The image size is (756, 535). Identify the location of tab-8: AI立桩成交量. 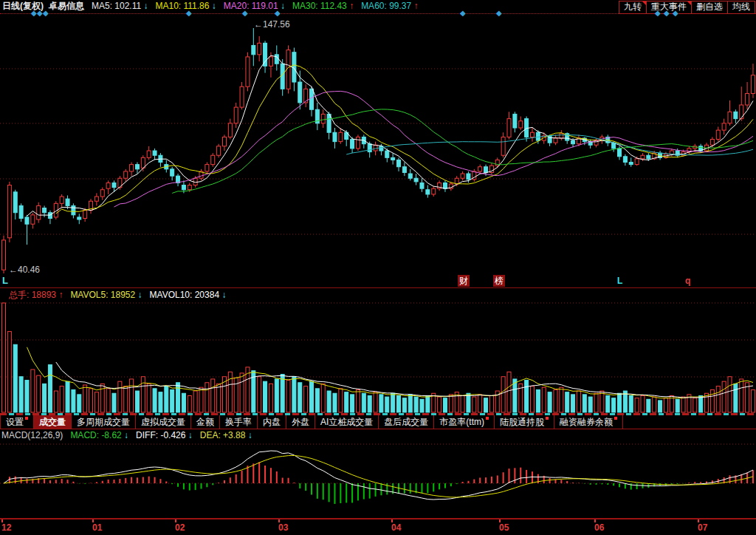
(347, 422).